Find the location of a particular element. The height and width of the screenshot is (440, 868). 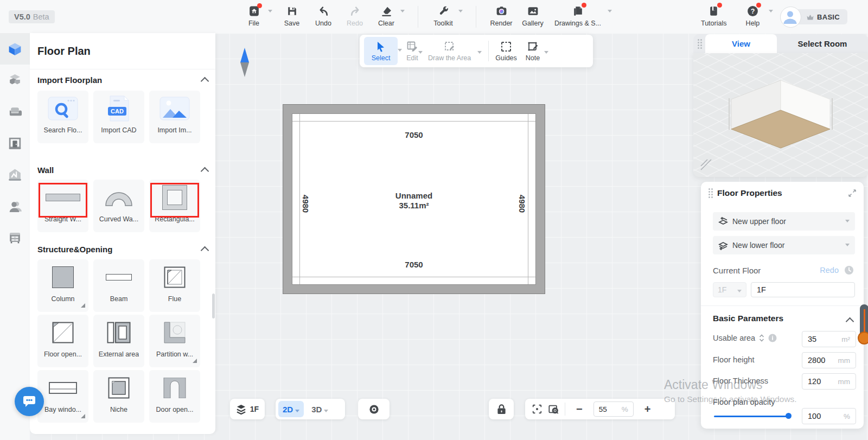

help-dropdown-chevron-icon is located at coordinates (771, 12).